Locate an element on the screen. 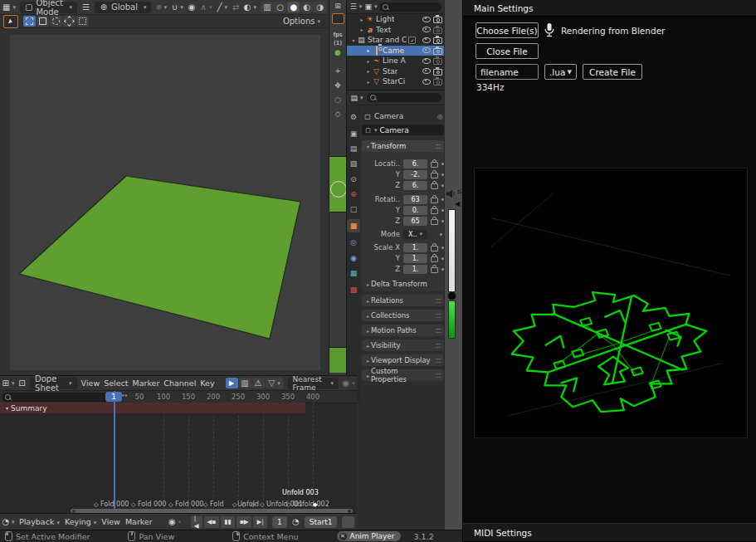 This screenshot has height=542, width=756. panel-viewport-display: ▸ Viewport Display :::: is located at coordinates (403, 360).